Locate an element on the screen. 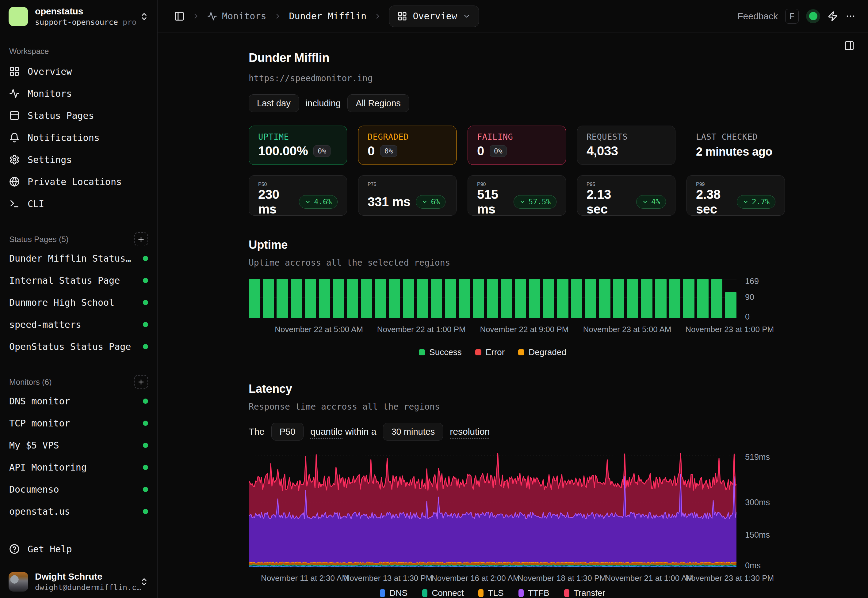 The width and height of the screenshot is (868, 598). card-label: DEGRADED is located at coordinates (407, 137).